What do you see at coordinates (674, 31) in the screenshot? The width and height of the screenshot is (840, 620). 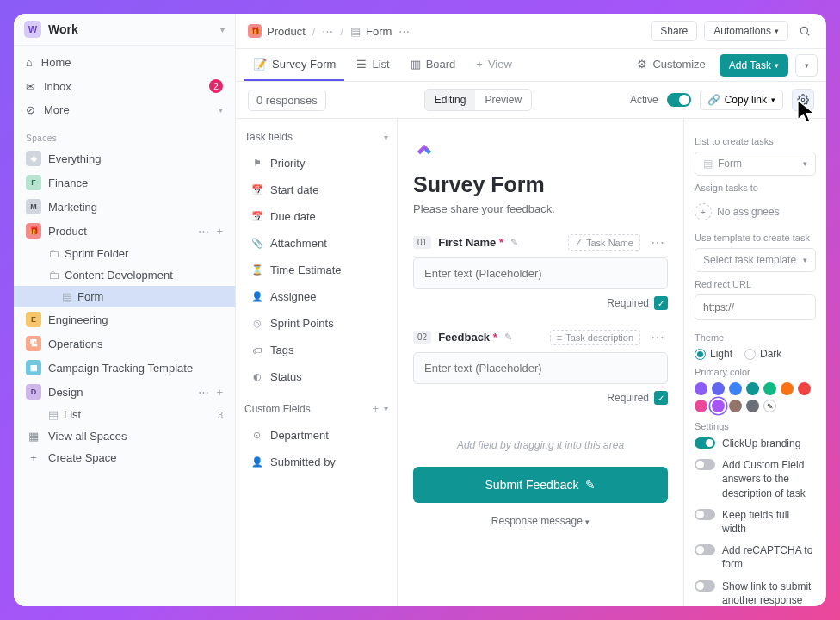 I see `share-button: Share` at bounding box center [674, 31].